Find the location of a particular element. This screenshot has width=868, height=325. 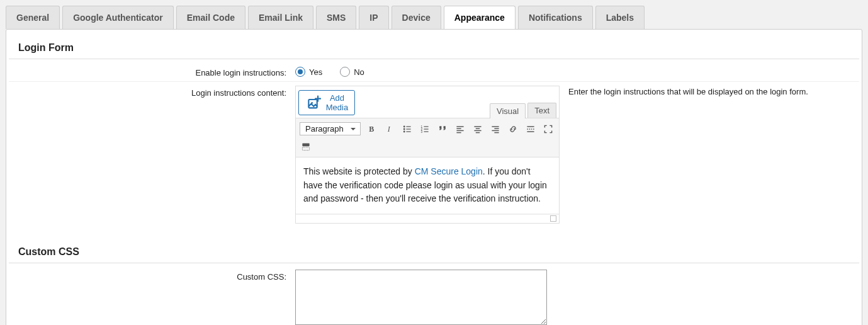

enable-no-label: No is located at coordinates (359, 72).